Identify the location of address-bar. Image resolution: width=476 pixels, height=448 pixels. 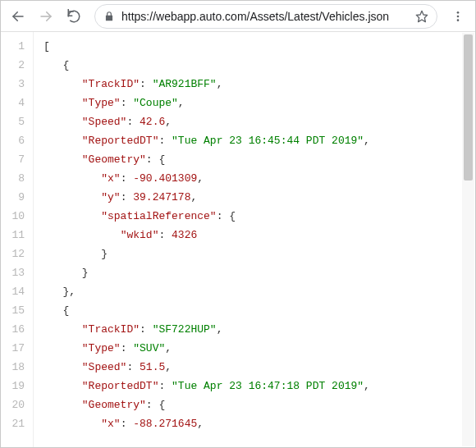
(266, 16).